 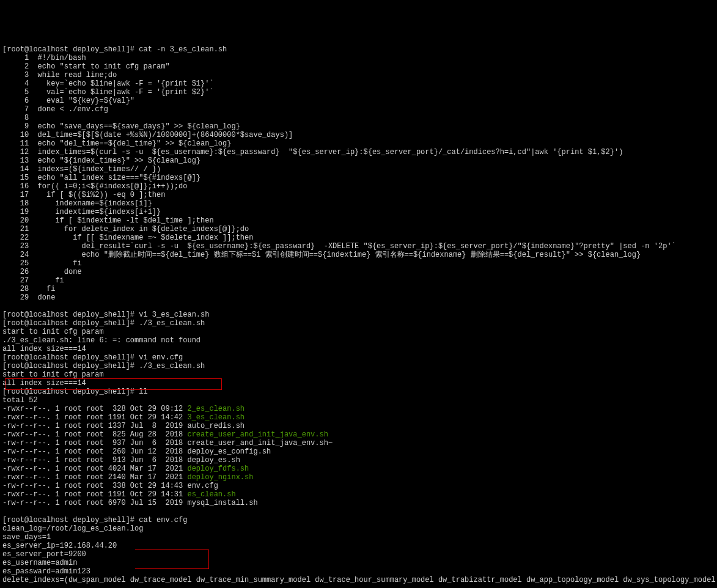 What do you see at coordinates (358, 443) in the screenshot?
I see `list-item: -rw-r--r--. 1 root root 937 Jun 6 2018 c…` at bounding box center [358, 443].